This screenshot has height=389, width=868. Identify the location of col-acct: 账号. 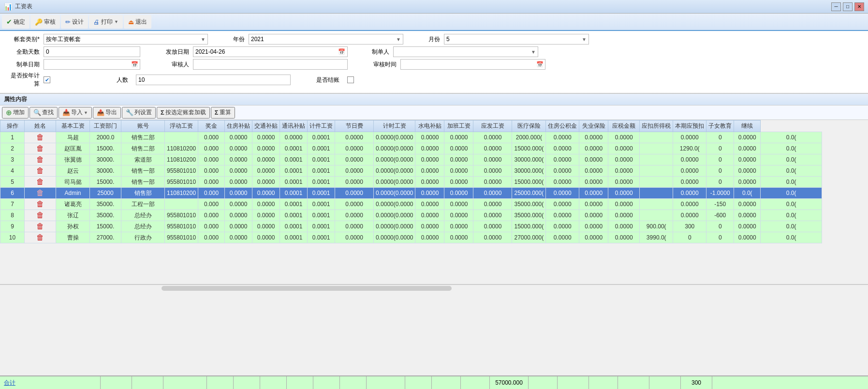
(143, 126).